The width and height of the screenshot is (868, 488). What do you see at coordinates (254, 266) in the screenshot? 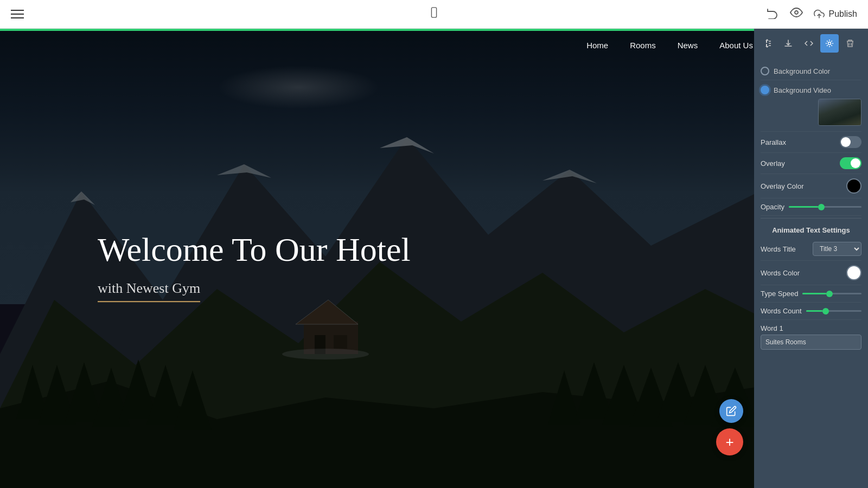
I see `hero-content: Welcome To Our Hotel with Newest Gym` at bounding box center [254, 266].